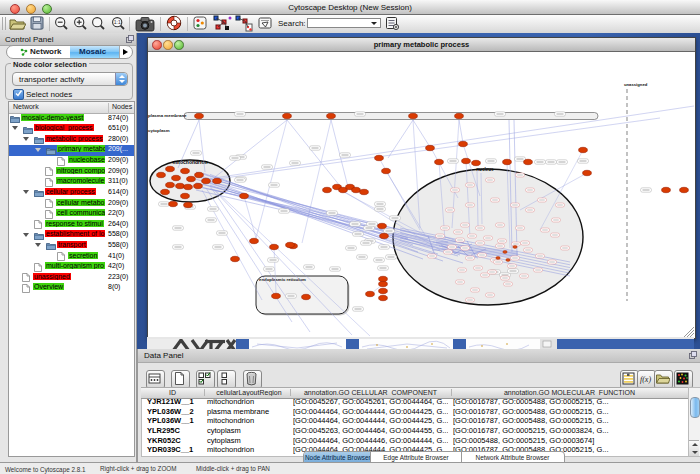 This screenshot has width=700, height=474. What do you see at coordinates (190, 162) in the screenshot?
I see `svg-text: mitochondrion` at bounding box center [190, 162].